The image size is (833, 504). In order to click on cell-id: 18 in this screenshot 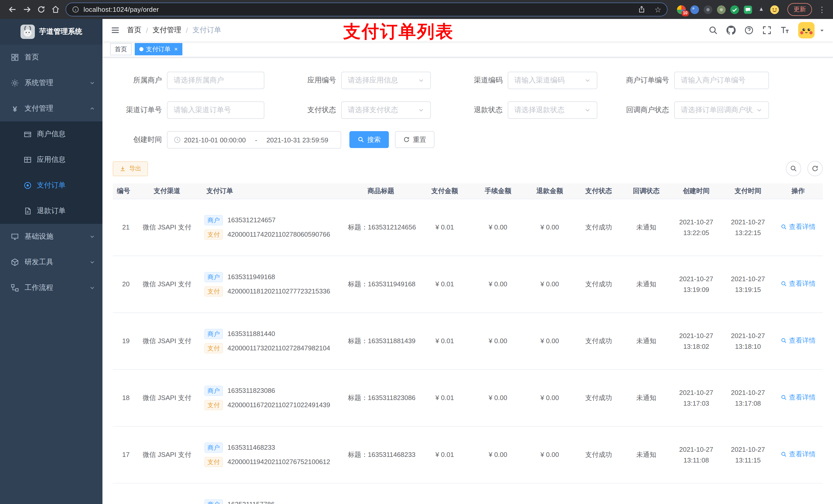, I will do `click(123, 398)`.